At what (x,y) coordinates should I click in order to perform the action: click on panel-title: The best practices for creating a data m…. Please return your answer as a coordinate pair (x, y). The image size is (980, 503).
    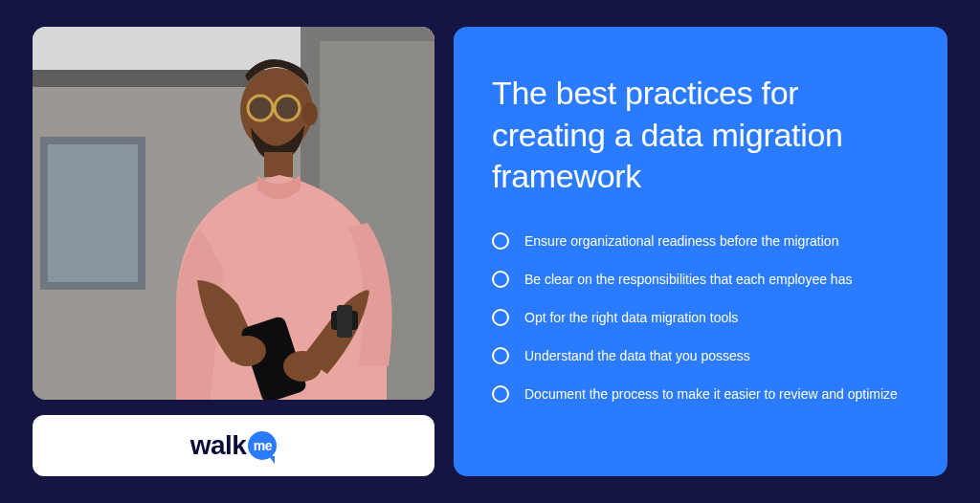
    Looking at the image, I should click on (701, 136).